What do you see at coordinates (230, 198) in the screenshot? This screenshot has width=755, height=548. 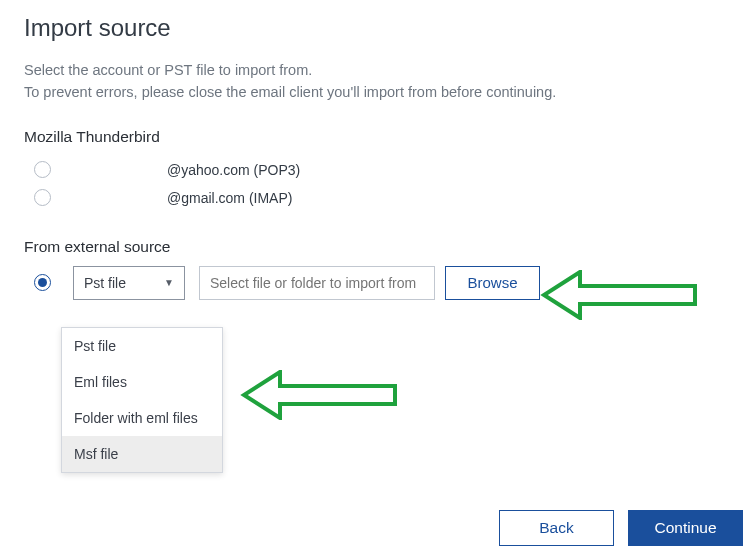 I see `account-label: @gmail.com (IMAP)` at bounding box center [230, 198].